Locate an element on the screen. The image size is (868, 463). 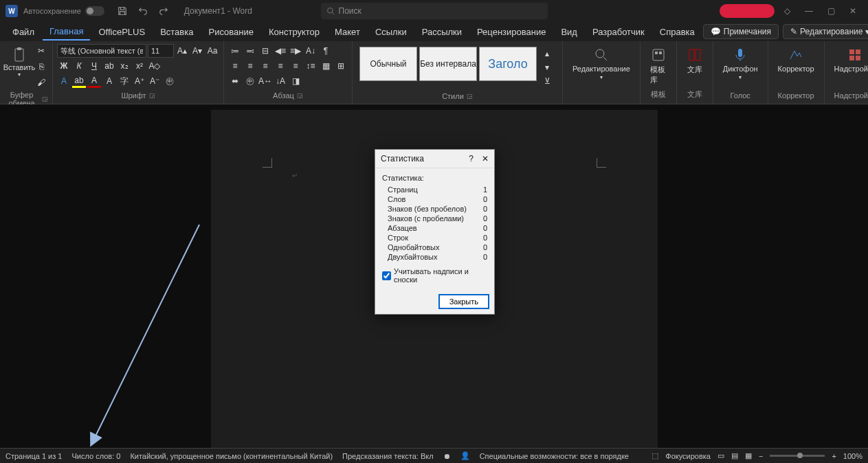
tab-layout: Макет is located at coordinates (348, 32).